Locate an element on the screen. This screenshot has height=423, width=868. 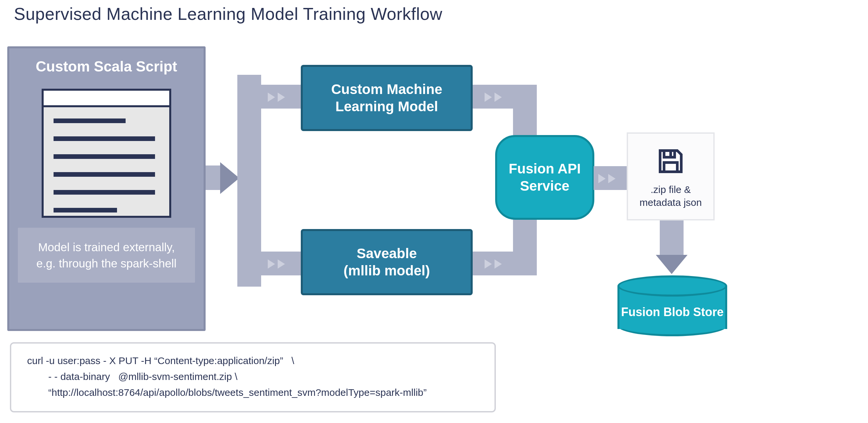
floppy-disk-icon is located at coordinates (671, 162).